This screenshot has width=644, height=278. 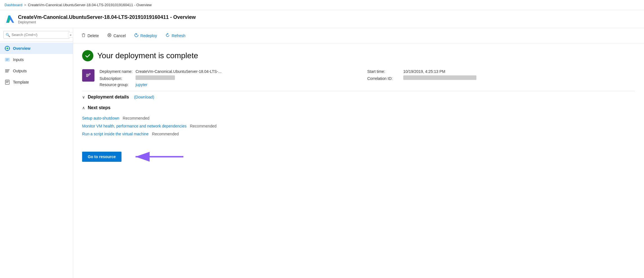 I want to click on status-check-icon, so click(x=88, y=56).